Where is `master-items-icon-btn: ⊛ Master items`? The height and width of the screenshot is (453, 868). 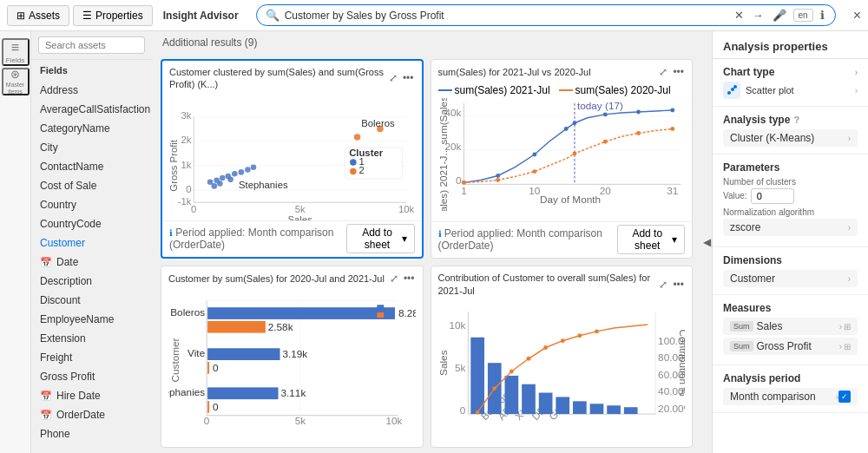 master-items-icon-btn: ⊛ Master items is located at coordinates (16, 82).